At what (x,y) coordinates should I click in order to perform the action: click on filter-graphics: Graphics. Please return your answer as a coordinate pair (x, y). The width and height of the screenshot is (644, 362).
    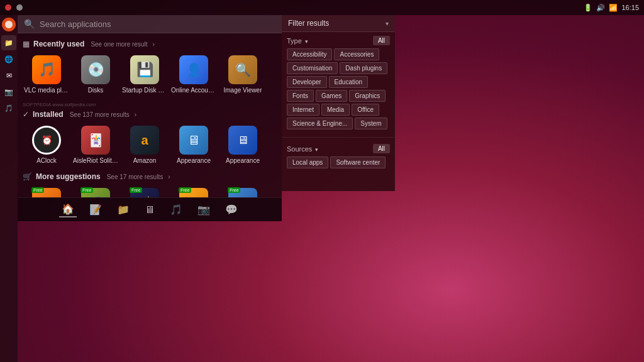
    Looking at the image, I should click on (367, 96).